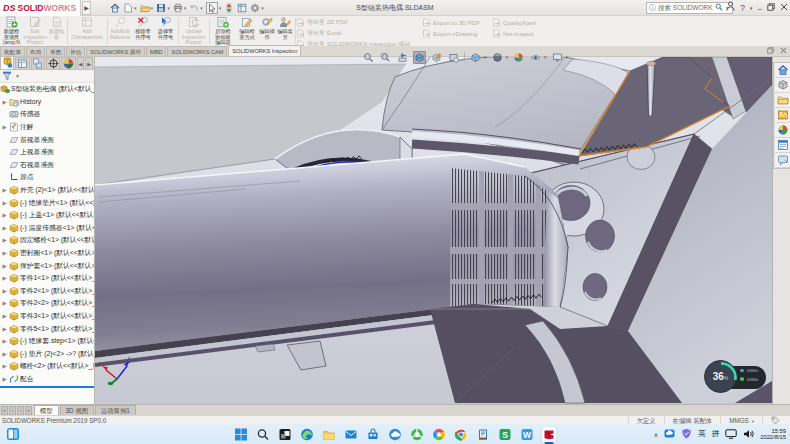 The width and height of the screenshot is (790, 444). What do you see at coordinates (89, 63) in the screenshot?
I see `panel-tab-scroll-right: ▶` at bounding box center [89, 63].